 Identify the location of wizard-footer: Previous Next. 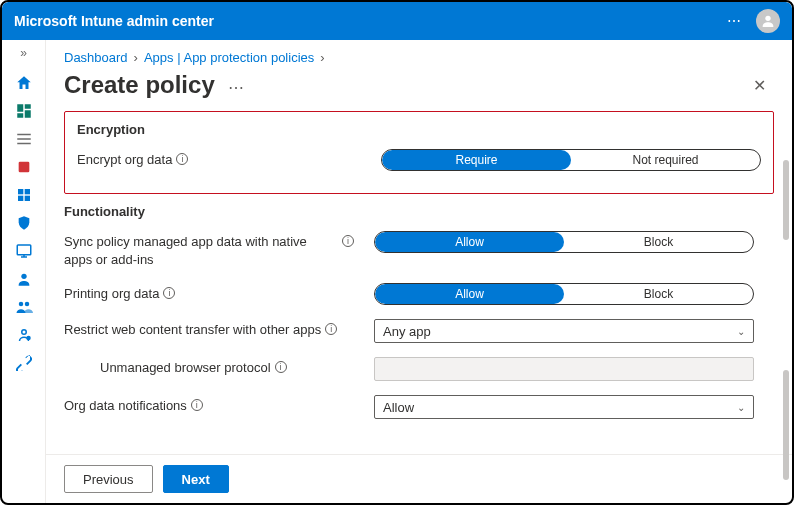
(419, 478).